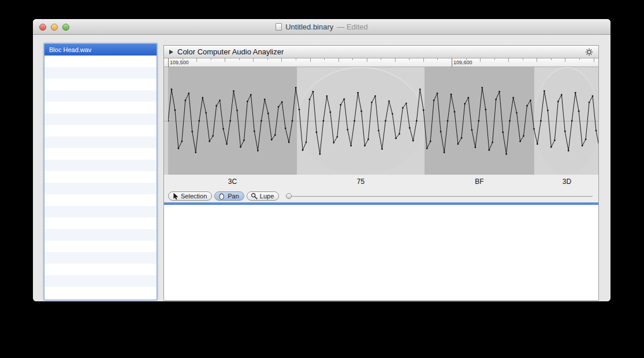 This screenshot has height=358, width=644. Describe the element at coordinates (263, 196) in the screenshot. I see `tool-lupe: Lupe` at that location.